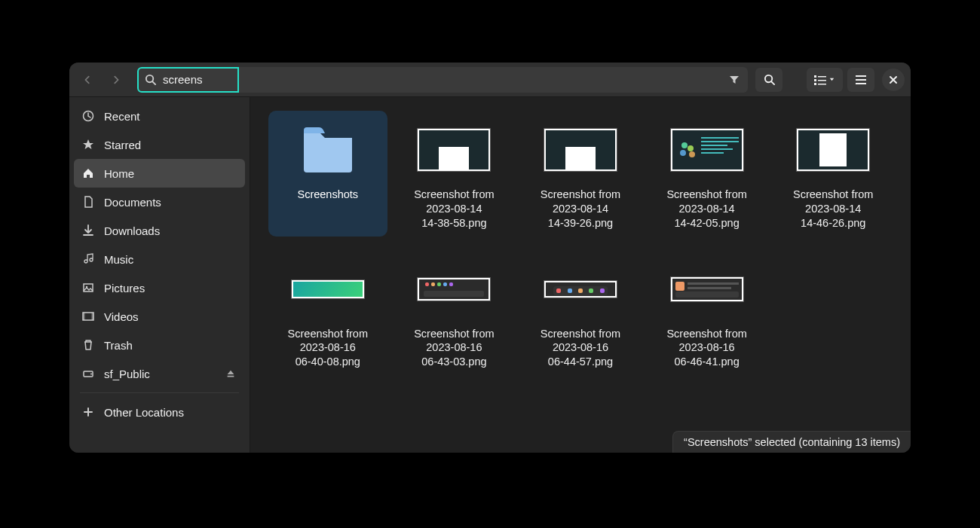 This screenshot has width=980, height=528. What do you see at coordinates (832, 80) in the screenshot?
I see `chevron-down-icon` at bounding box center [832, 80].